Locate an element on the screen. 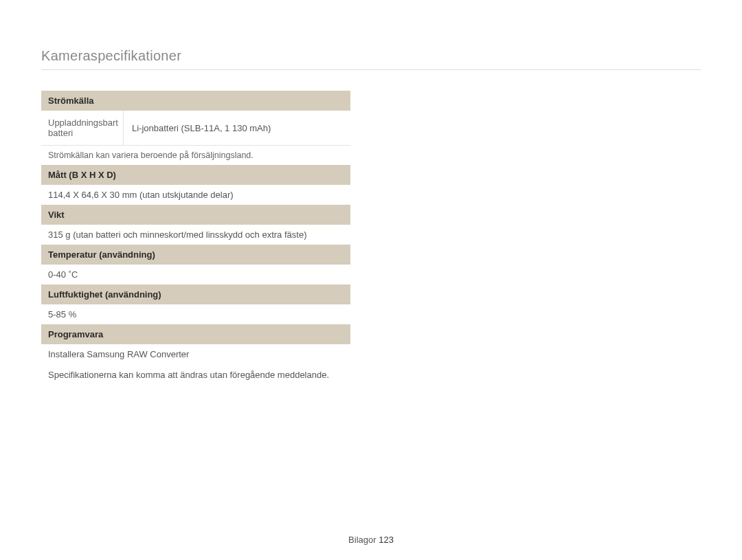 Image resolution: width=742 pixels, height=560 pixels. page-title: Kameraspecifikationer is located at coordinates (371, 59).